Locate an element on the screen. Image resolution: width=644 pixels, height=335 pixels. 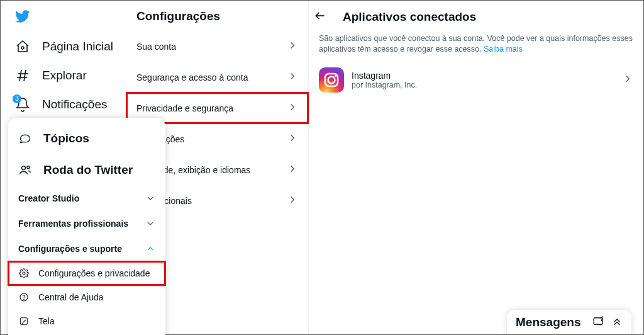
back-button is located at coordinates (320, 17).